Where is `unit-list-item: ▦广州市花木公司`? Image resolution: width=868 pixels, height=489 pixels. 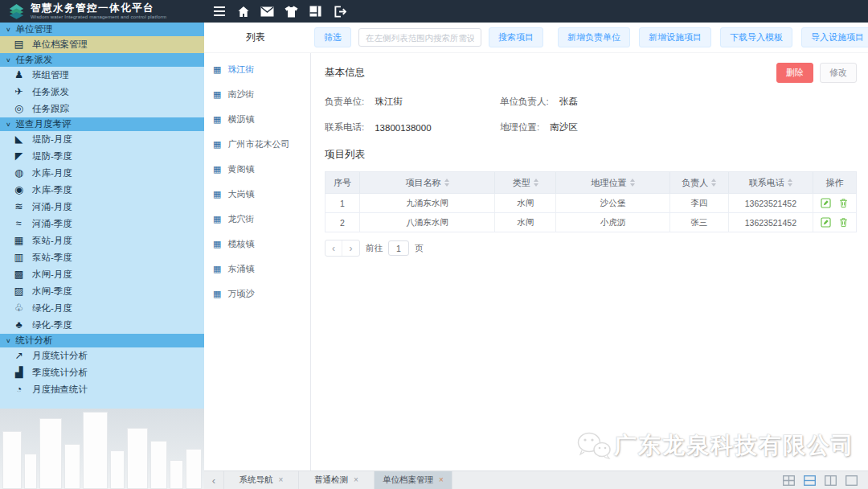
unit-list-item: ▦广州市花木公司 is located at coordinates (257, 145).